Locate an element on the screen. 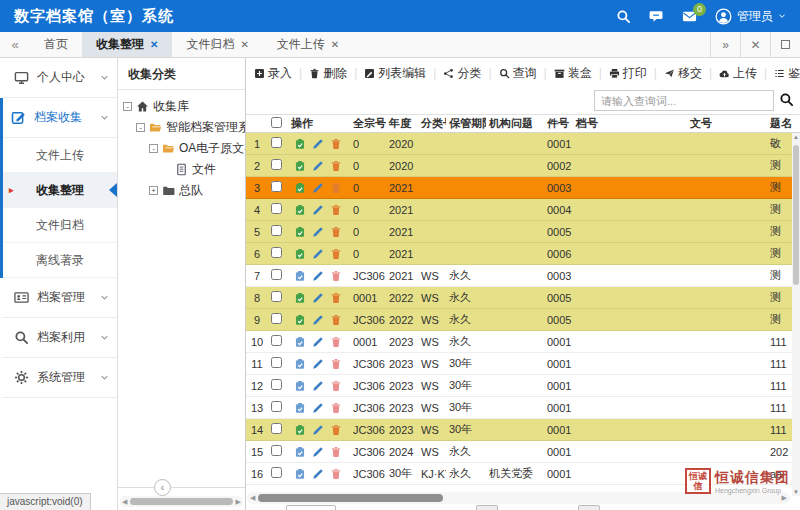 The width and height of the screenshot is (800, 510). scroll-up-arrow-icon: ▲ is located at coordinates (796, 137).